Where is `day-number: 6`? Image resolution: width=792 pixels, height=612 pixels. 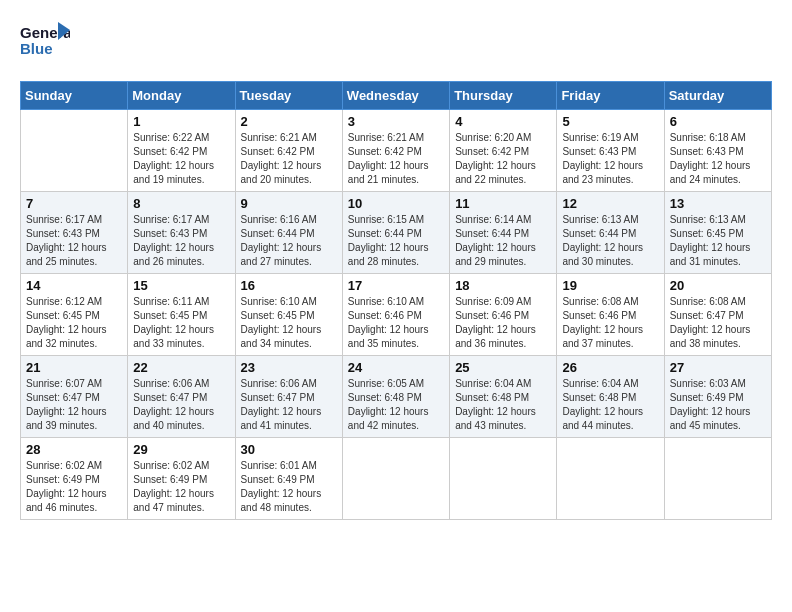
day-number: 6 is located at coordinates (718, 122).